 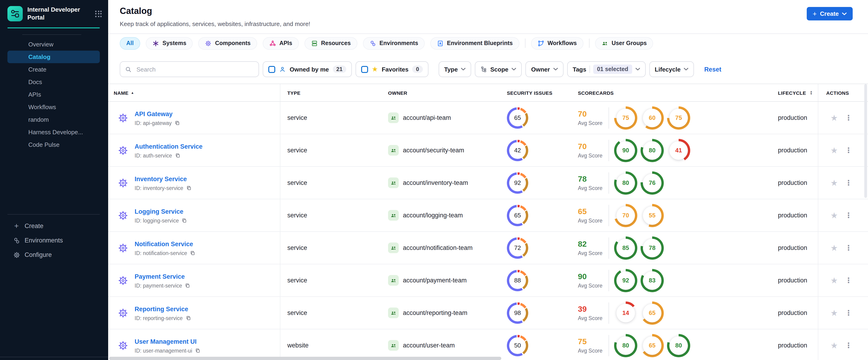 What do you see at coordinates (652, 345) in the screenshot?
I see `scorecard-rings: 806580` at bounding box center [652, 345].